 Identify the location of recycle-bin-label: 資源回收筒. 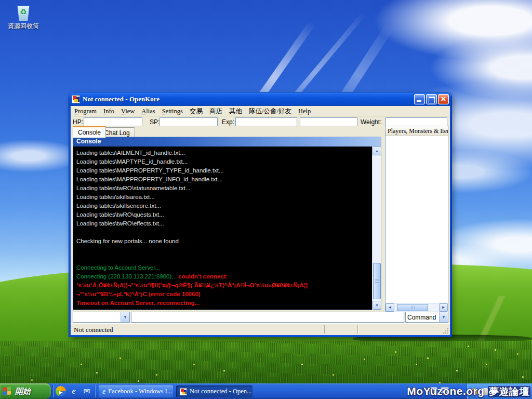
(23, 26).